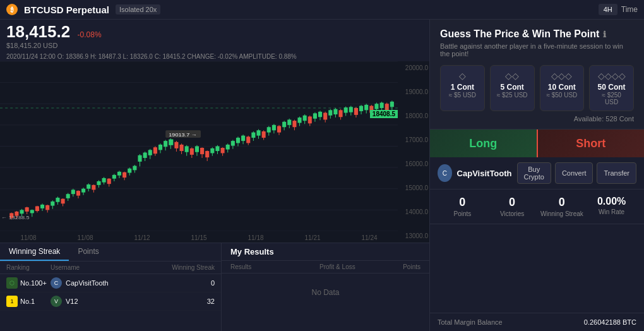  I want to click on current-price: 18,415.2, so click(38, 32).